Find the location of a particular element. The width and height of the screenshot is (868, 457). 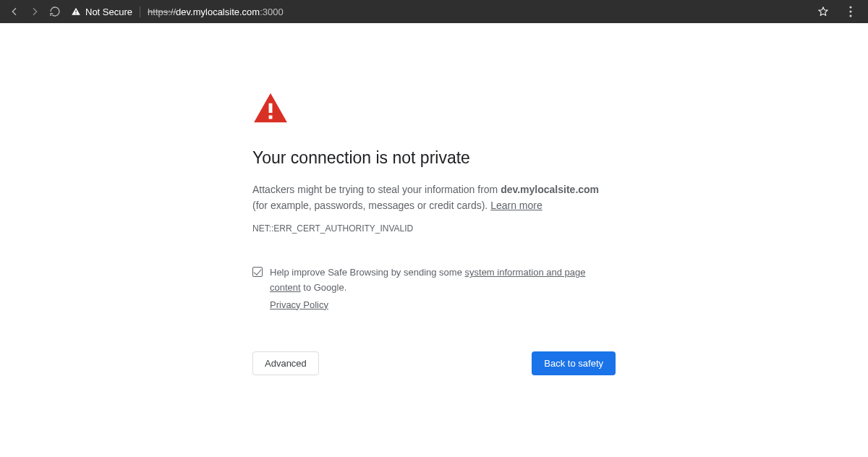

forward-button is located at coordinates (35, 12).